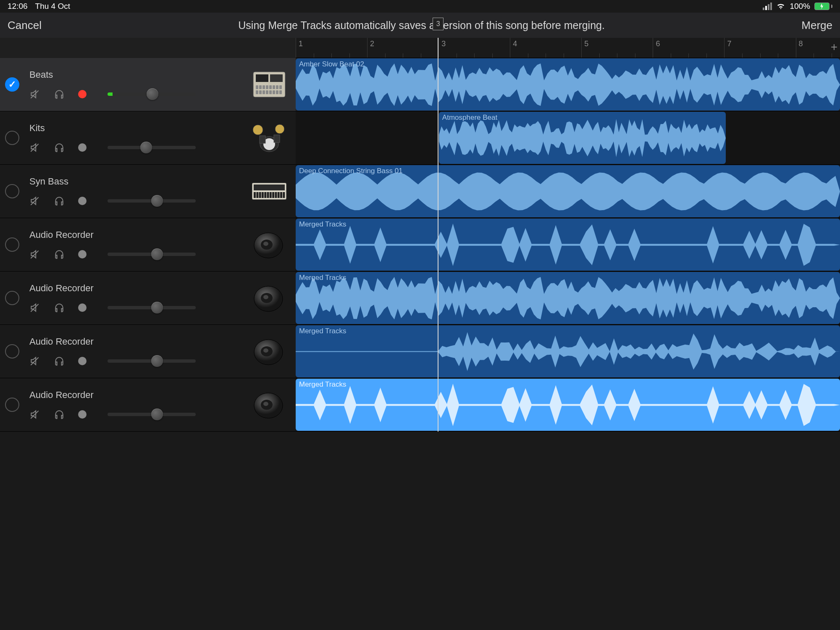 This screenshot has height=630, width=840. I want to click on battery-icon, so click(823, 6).